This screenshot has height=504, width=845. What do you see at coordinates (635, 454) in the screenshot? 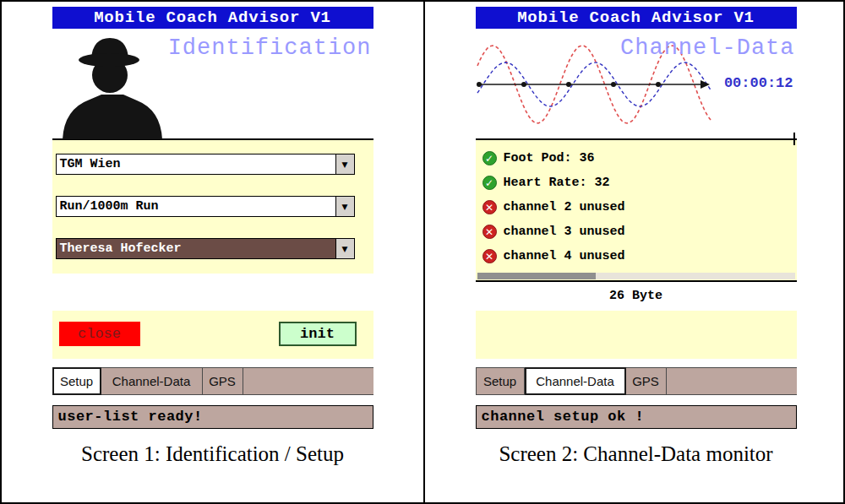
I see `caption-screen2: Screen 2: Channel-Data monitor` at bounding box center [635, 454].